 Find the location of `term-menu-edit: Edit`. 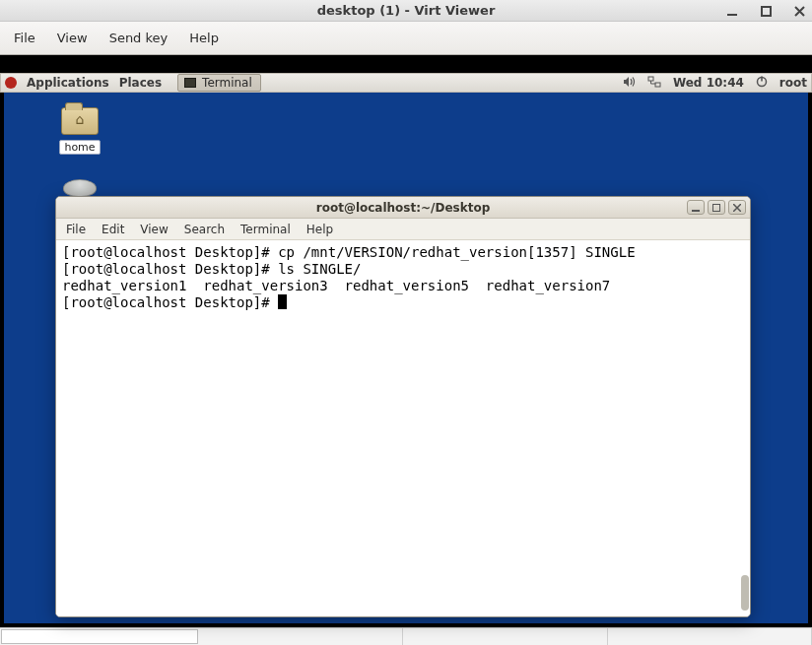

term-menu-edit: Edit is located at coordinates (112, 229).